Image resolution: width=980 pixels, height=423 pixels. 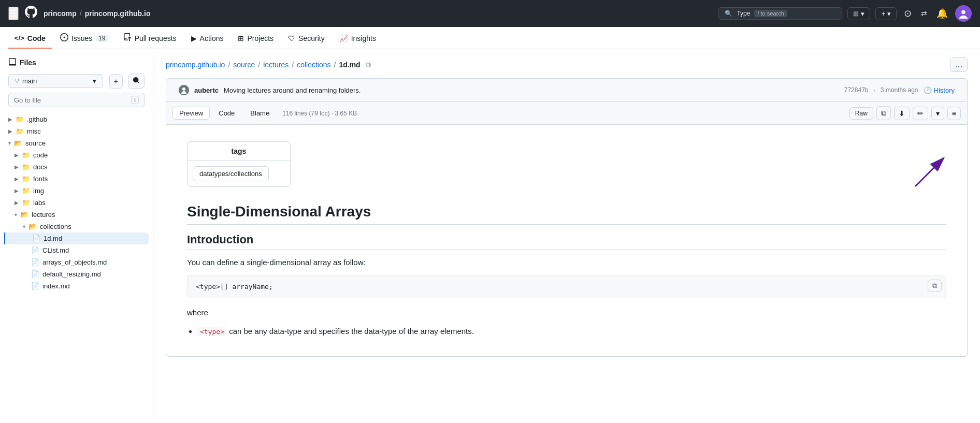 I want to click on hamburger-icon: ☰, so click(x=13, y=13).